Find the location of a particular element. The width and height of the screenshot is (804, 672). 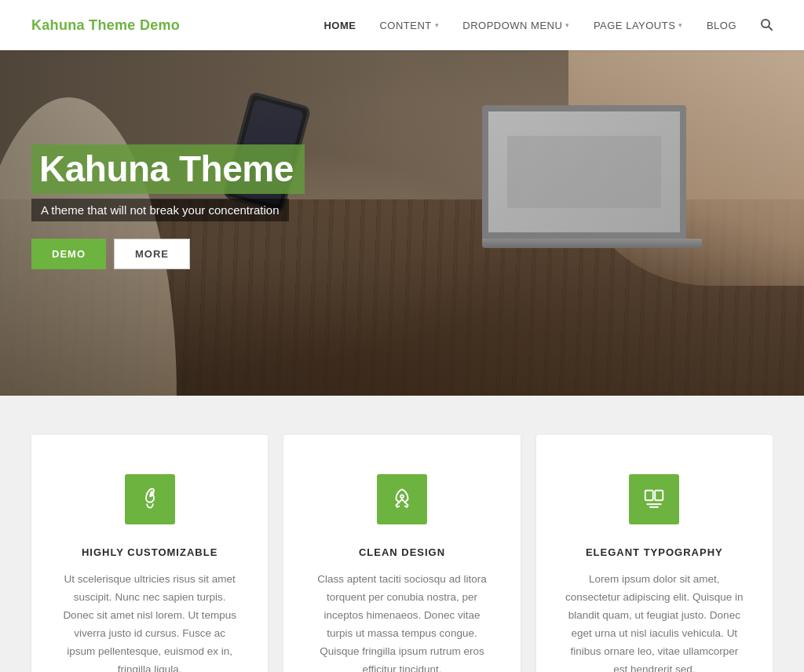

more-button: MORE is located at coordinates (152, 254).